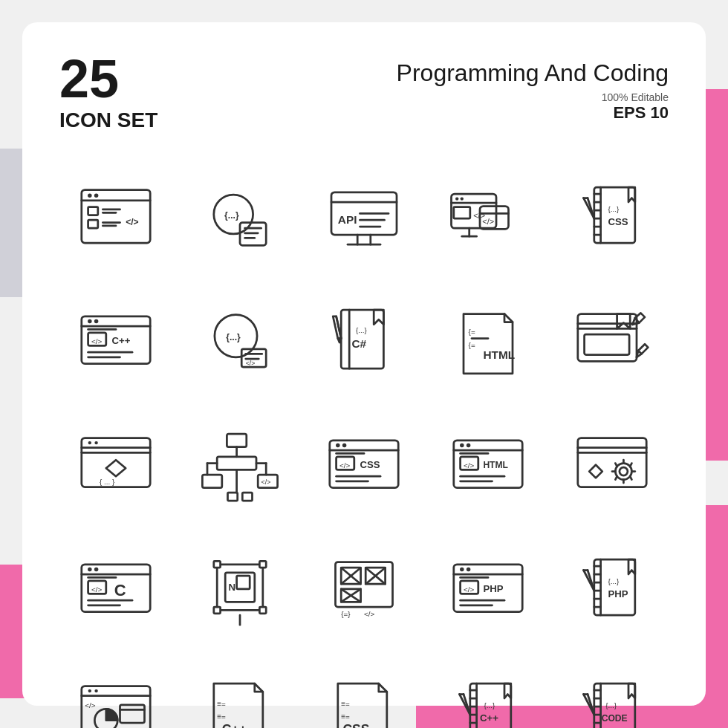 This screenshot has width=728, height=728. Describe the element at coordinates (116, 591) in the screenshot. I see `icon-c-browser: </> C` at that location.